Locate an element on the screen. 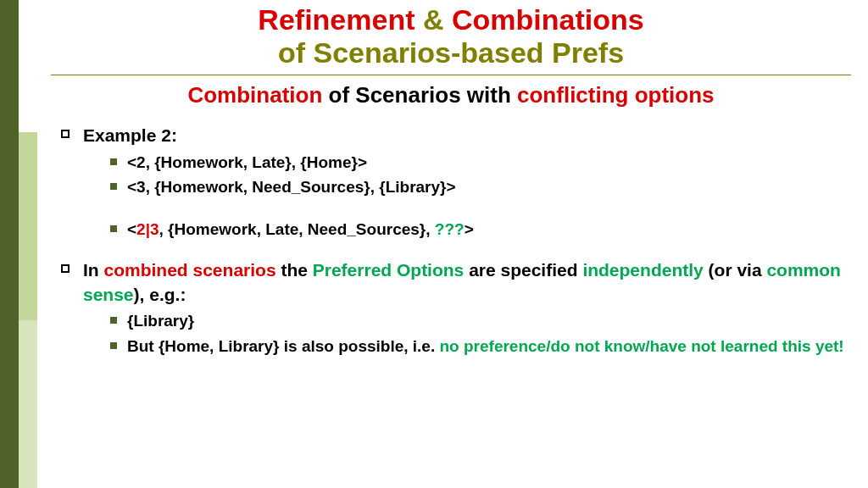  combined-open: < is located at coordinates (132, 229).